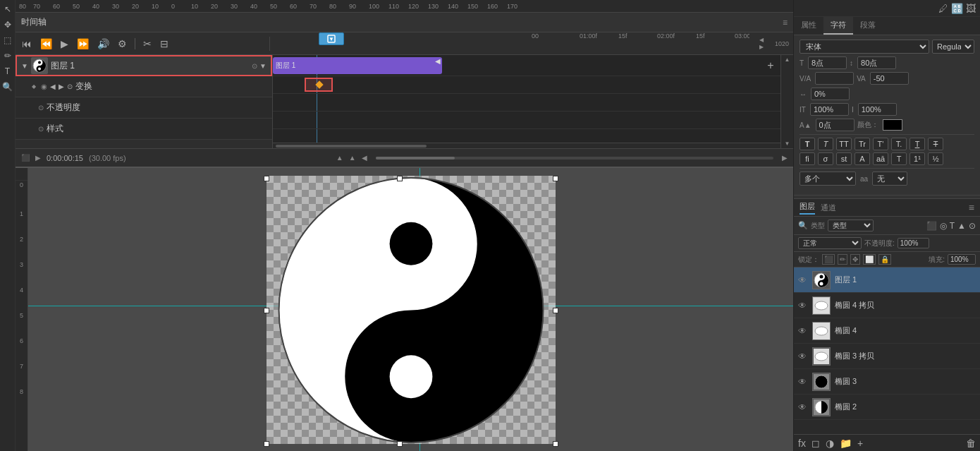 The width and height of the screenshot is (980, 451). Describe the element at coordinates (860, 443) in the screenshot. I see `add-layer-icon: +` at that location.